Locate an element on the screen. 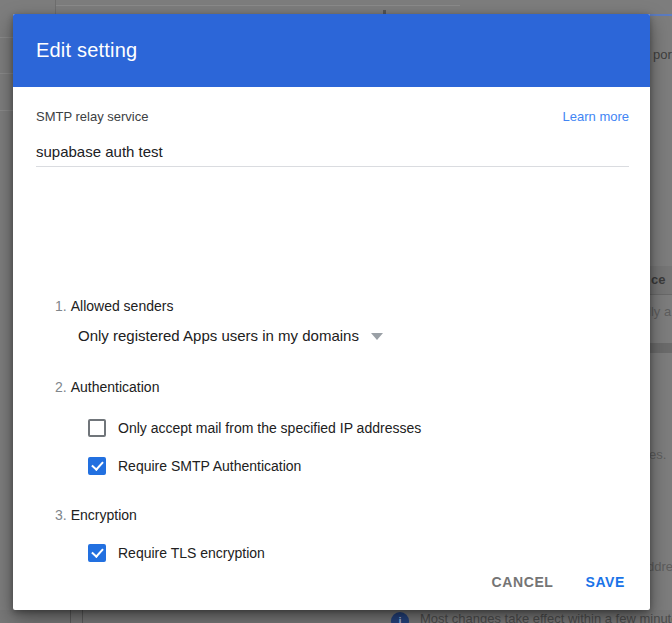  section-title-text: Encryption is located at coordinates (104, 515).